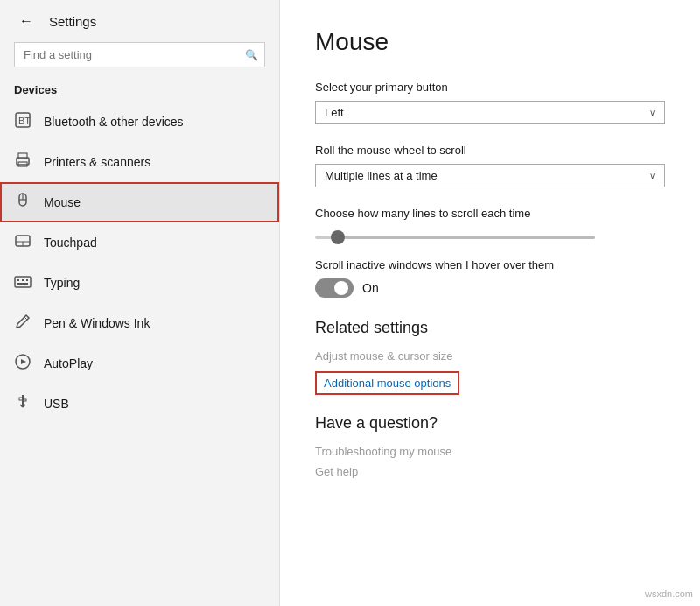  What do you see at coordinates (23, 202) in the screenshot?
I see `mouse-icon` at bounding box center [23, 202].